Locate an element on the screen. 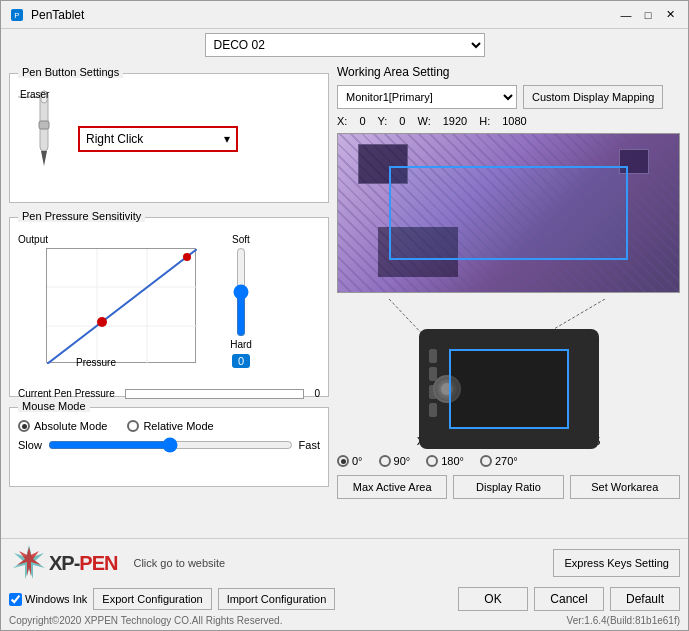 The image size is (689, 631). mouse-mode-label: Mouse Mode is located at coordinates (54, 406).